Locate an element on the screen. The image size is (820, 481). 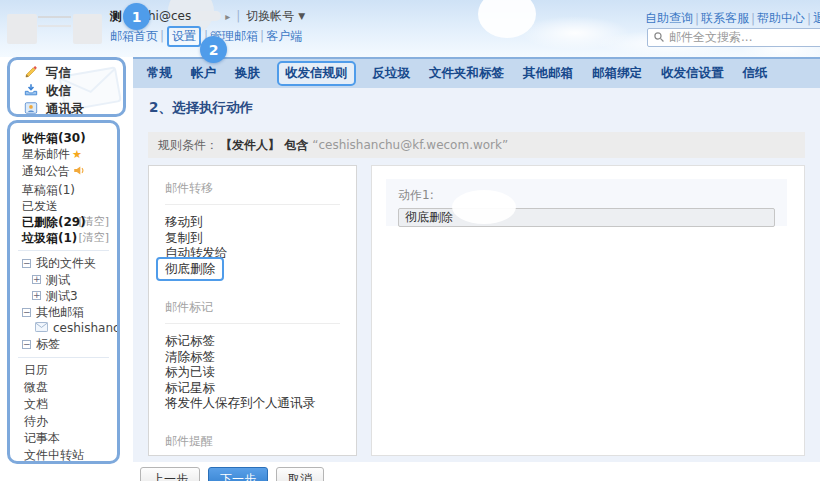
sidebar-app-微盘: 微盘 is located at coordinates (64, 388).